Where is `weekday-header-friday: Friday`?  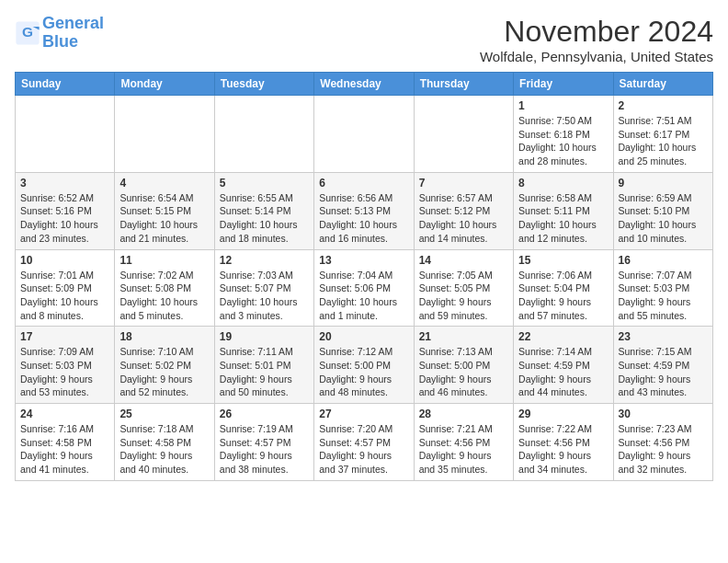
weekday-header-friday: Friday is located at coordinates (563, 85).